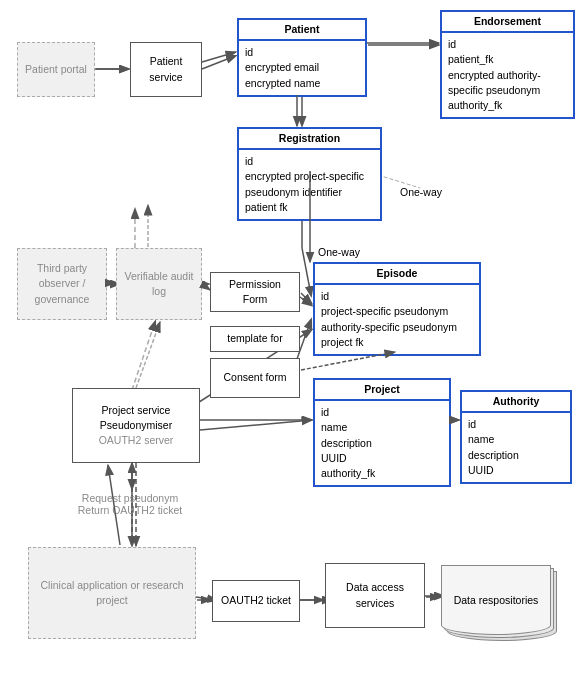 The width and height of the screenshot is (582, 695). I want to click on audit-log-box: Verifiable audit log, so click(159, 284).